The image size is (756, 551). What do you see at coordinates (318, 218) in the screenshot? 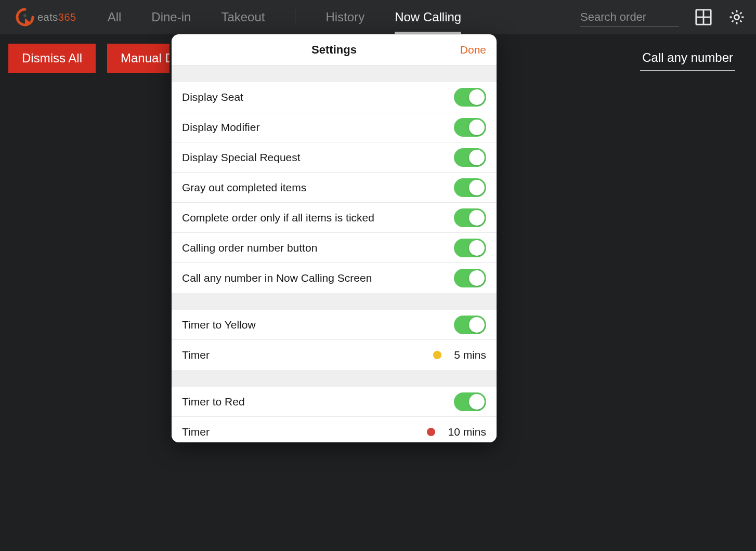
I see `row-label: Complete order only if all items is tick…` at bounding box center [318, 218].